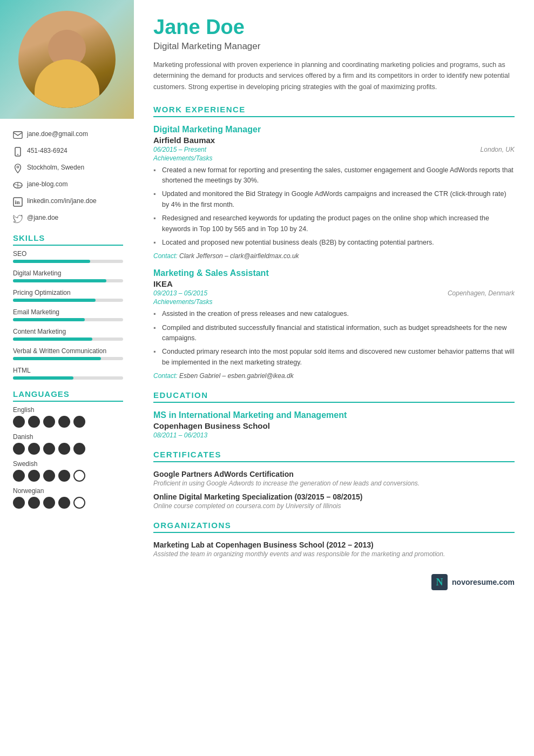  I want to click on linkedin-icon: in, so click(18, 202).